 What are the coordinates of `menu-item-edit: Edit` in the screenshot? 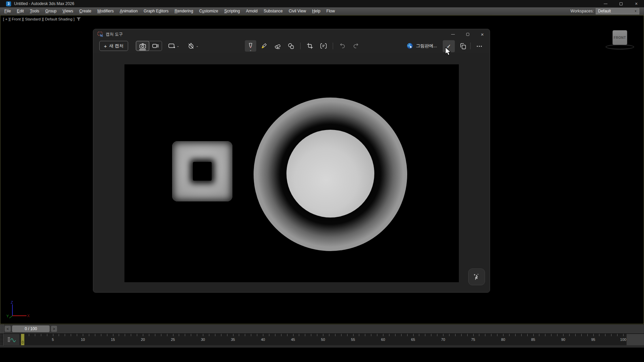 It's located at (20, 11).